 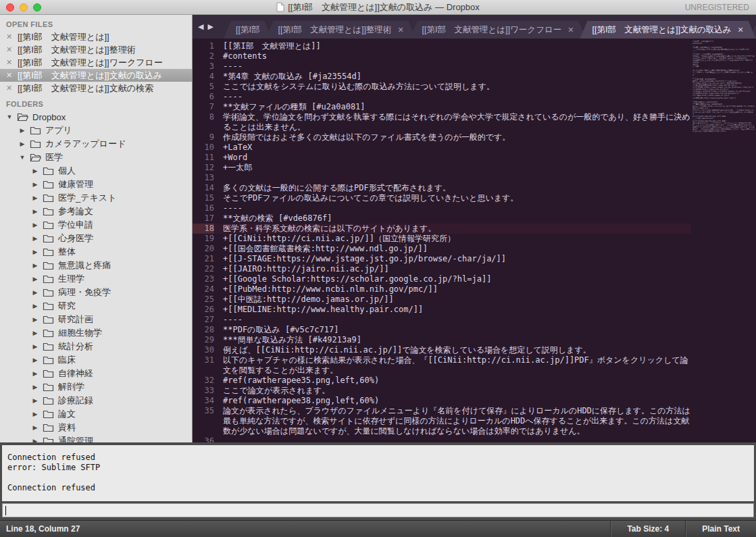 I want to click on code-line: 4*第4章 文献の取込み [#ja23554d], so click(x=442, y=77).